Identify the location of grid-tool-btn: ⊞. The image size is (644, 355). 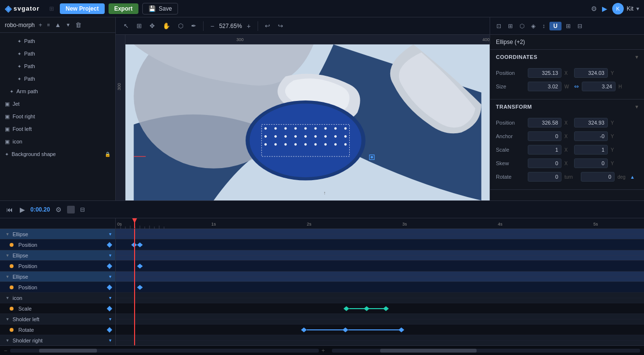
(568, 26).